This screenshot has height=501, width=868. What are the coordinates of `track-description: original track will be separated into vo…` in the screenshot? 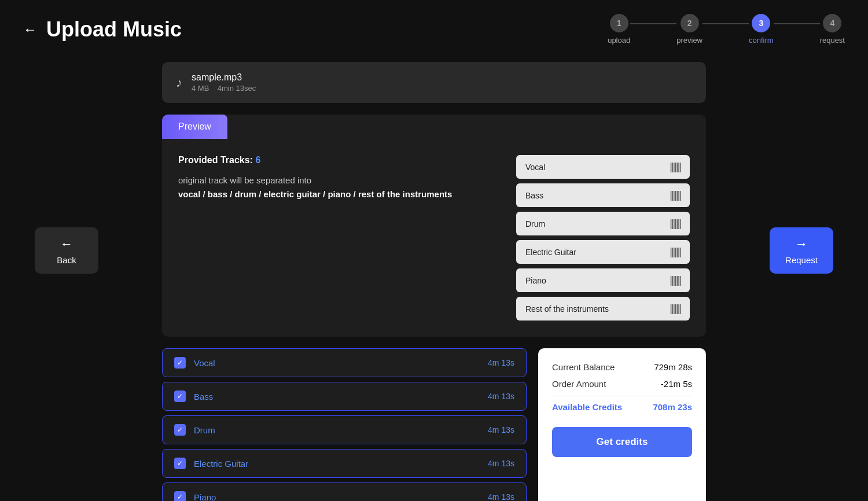 It's located at (336, 187).